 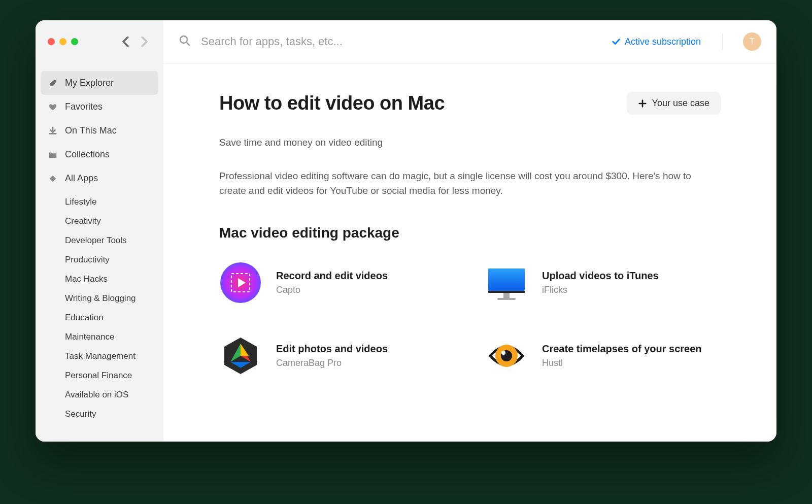 I want to click on app-card-name: Hustl, so click(x=622, y=363).